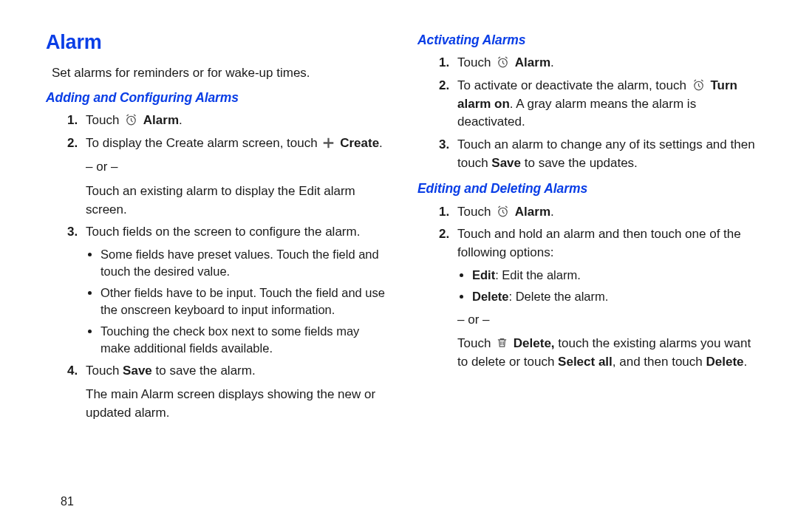 The height and width of the screenshot is (532, 798). I want to click on bullet-item: Touching the check box next to some fiel…, so click(245, 340).